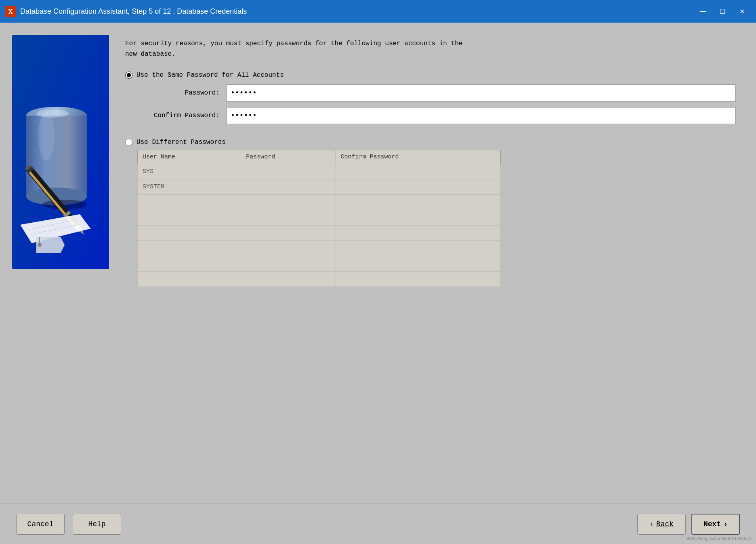  Describe the element at coordinates (703, 11) in the screenshot. I see `minimize-button: —` at that location.